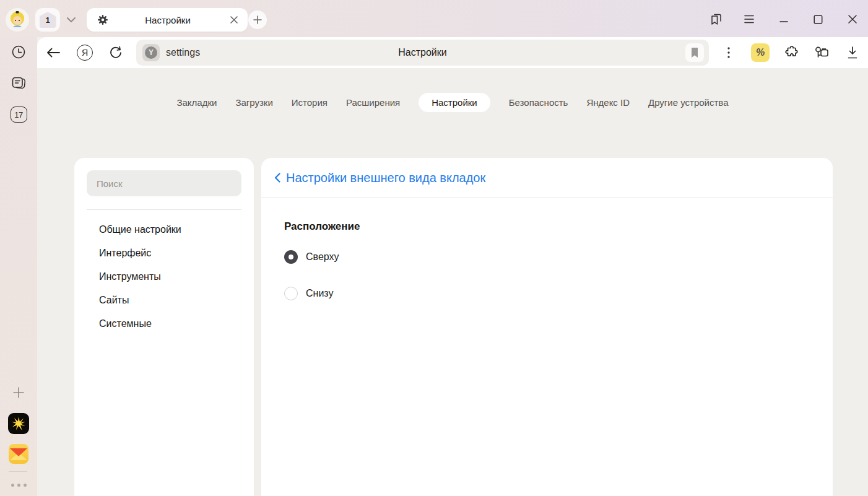 The height and width of the screenshot is (496, 868). Describe the element at coordinates (19, 485) in the screenshot. I see `rail-more-button` at that location.